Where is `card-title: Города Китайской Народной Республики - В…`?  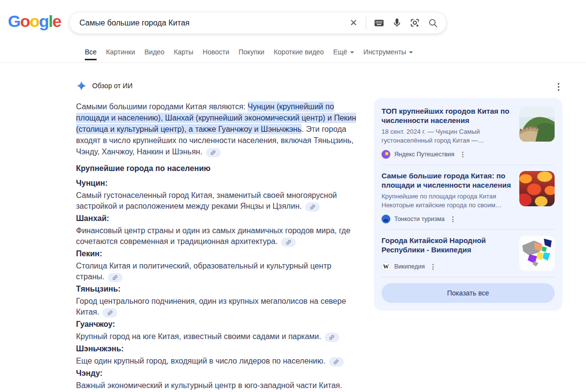
card-title: Города Китайской Народной Республики - В… is located at coordinates (447, 245).